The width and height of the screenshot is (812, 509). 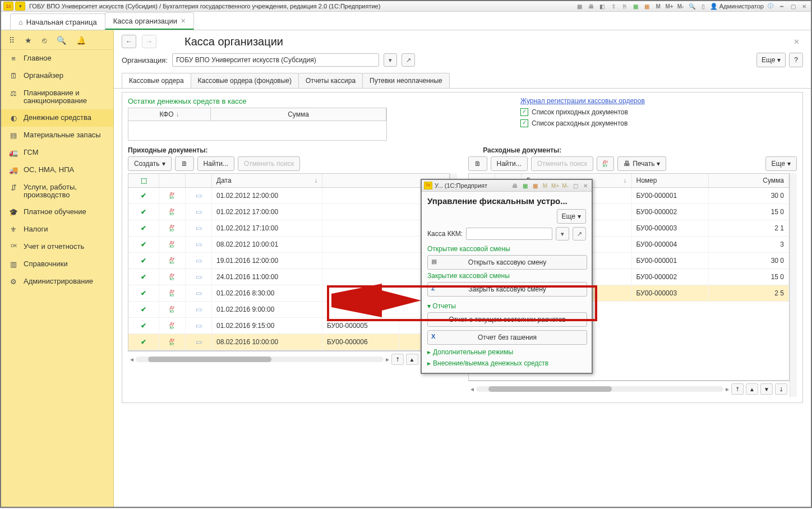 What do you see at coordinates (671, 181) in the screenshot?
I see `expense-col-num: Номер` at bounding box center [671, 181].